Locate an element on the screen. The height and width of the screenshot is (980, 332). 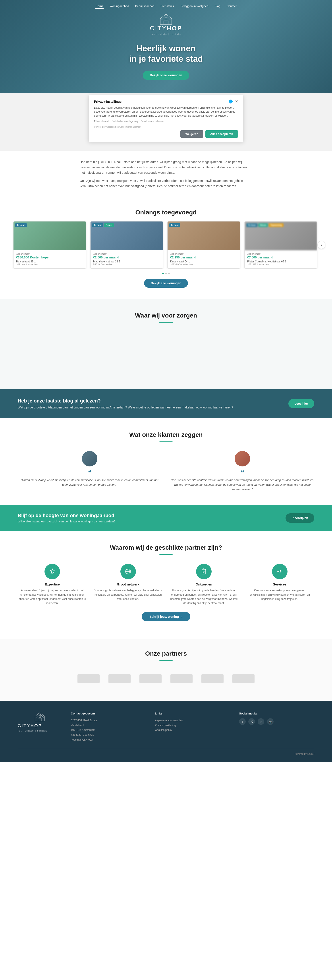
listing-card-3: Te huur Appartement €2.250 per maand Dui… is located at coordinates (204, 245).